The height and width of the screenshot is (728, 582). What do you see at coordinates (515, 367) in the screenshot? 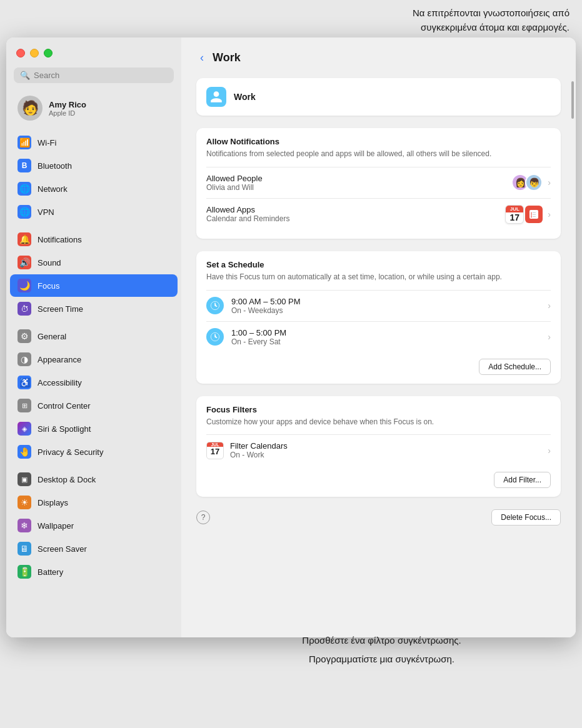
I see `add-schedule-button: Add Schedule...` at bounding box center [515, 367].